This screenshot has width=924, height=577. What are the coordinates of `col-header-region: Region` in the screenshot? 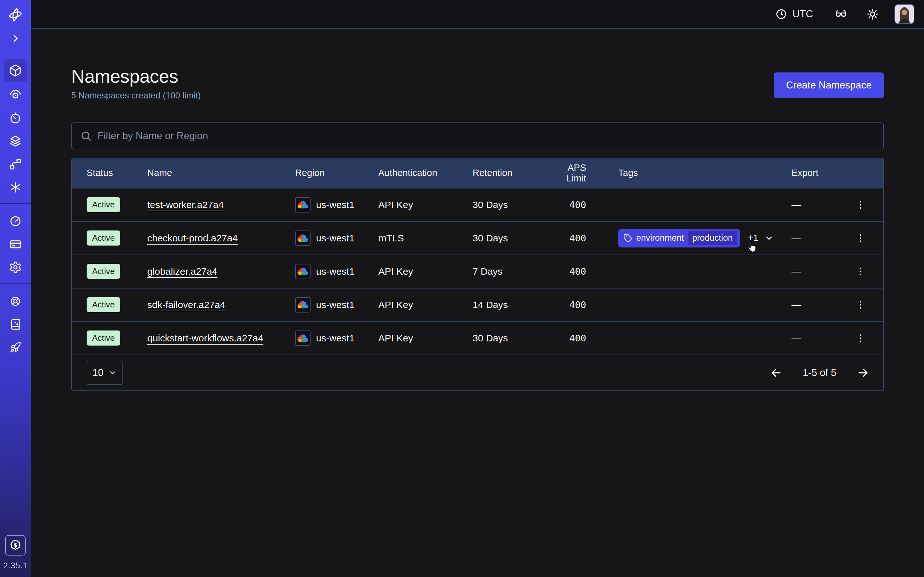 It's located at (337, 173).